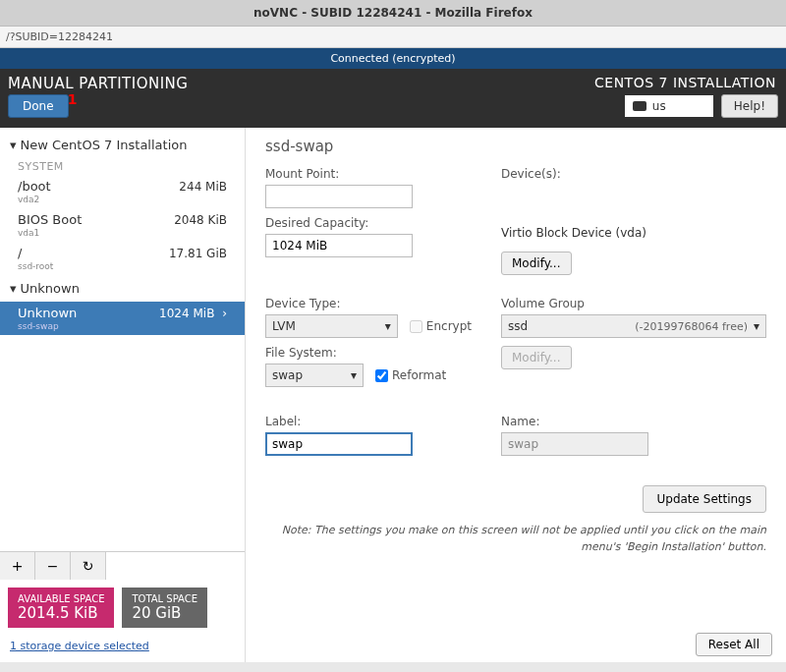 The width and height of the screenshot is (786, 672). Describe the element at coordinates (122, 648) in the screenshot. I see `devices-selected-link: 1 storage device selected` at that location.